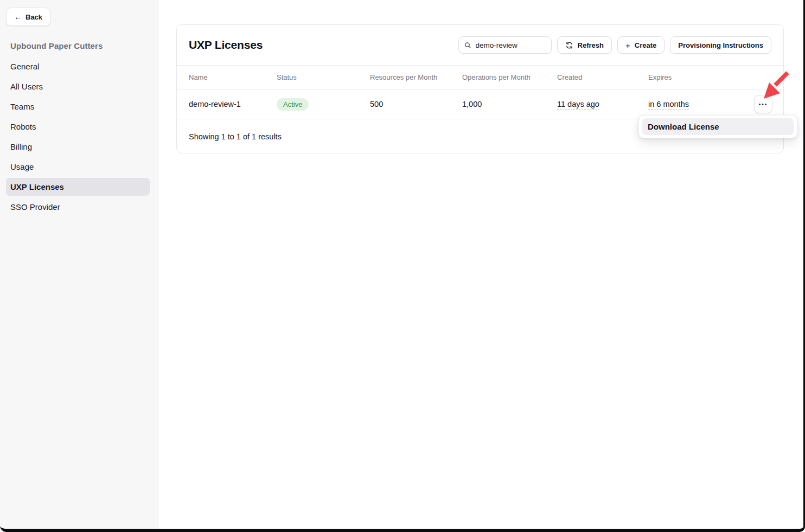  Describe the element at coordinates (585, 45) in the screenshot. I see `refresh-button: Refresh` at that location.